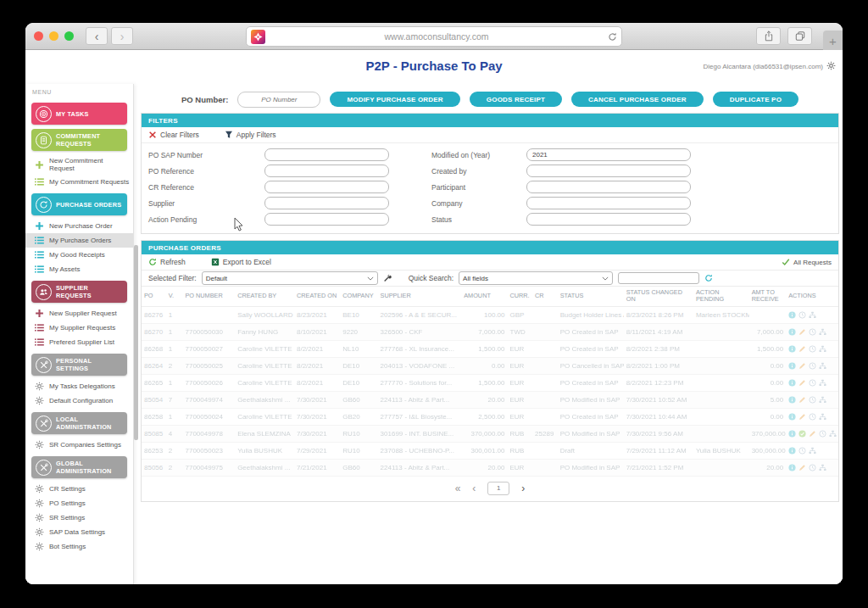 The height and width of the screenshot is (608, 868). What do you see at coordinates (174, 135) in the screenshot?
I see `clear-filters-button: Clear Filters` at bounding box center [174, 135].